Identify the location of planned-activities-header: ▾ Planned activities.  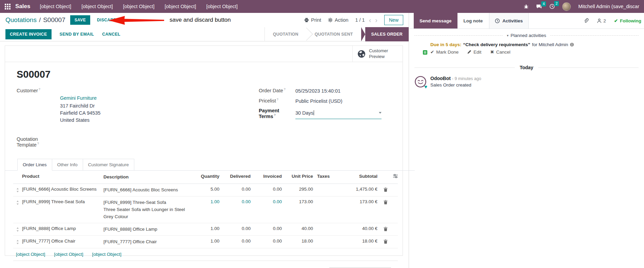
(526, 35).